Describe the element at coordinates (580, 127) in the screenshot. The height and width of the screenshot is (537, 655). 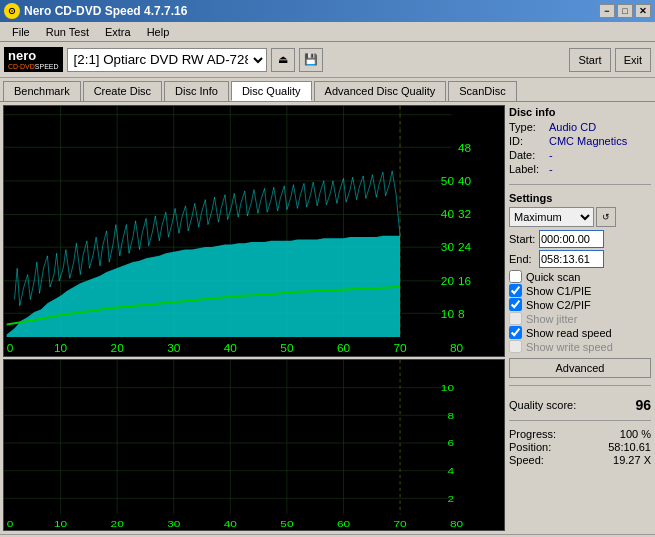
I see `disc-type-row: Type: Audio CD` at that location.